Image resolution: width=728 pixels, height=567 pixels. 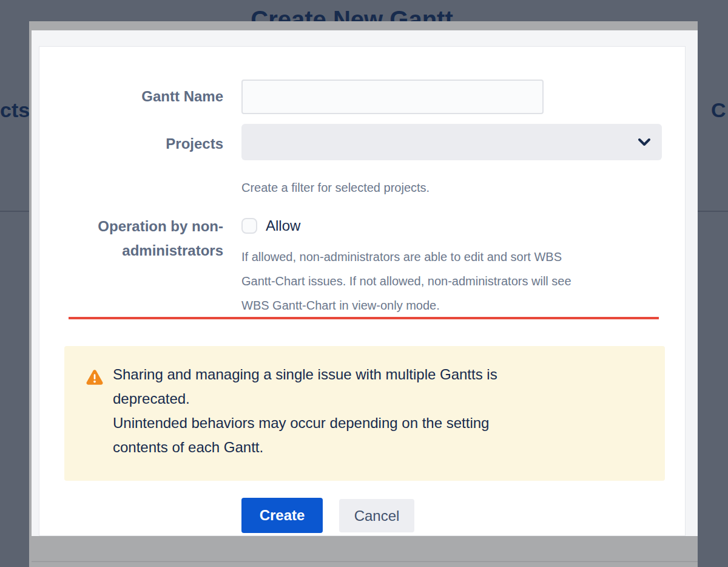 What do you see at coordinates (131, 144) in the screenshot?
I see `projects-label: Projects` at bounding box center [131, 144].